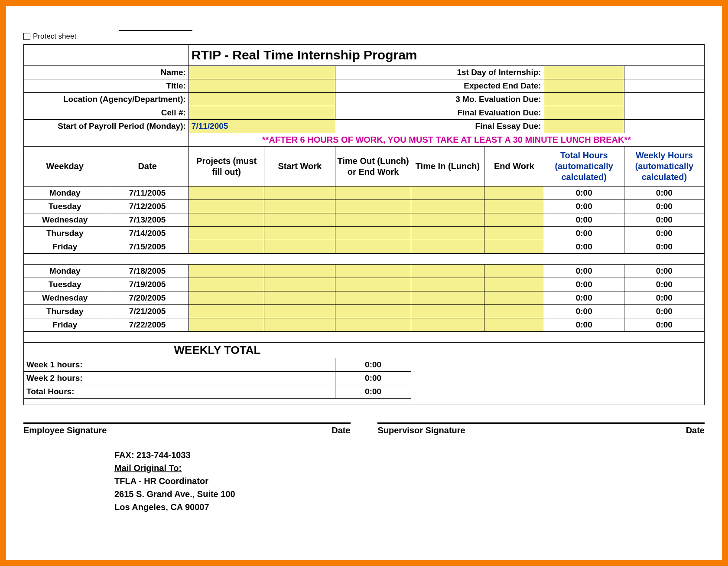  Describe the element at coordinates (410, 481) in the screenshot. I see `mailing-info: FAX: 213-744-1033 Mail Original To: TFLA…` at that location.